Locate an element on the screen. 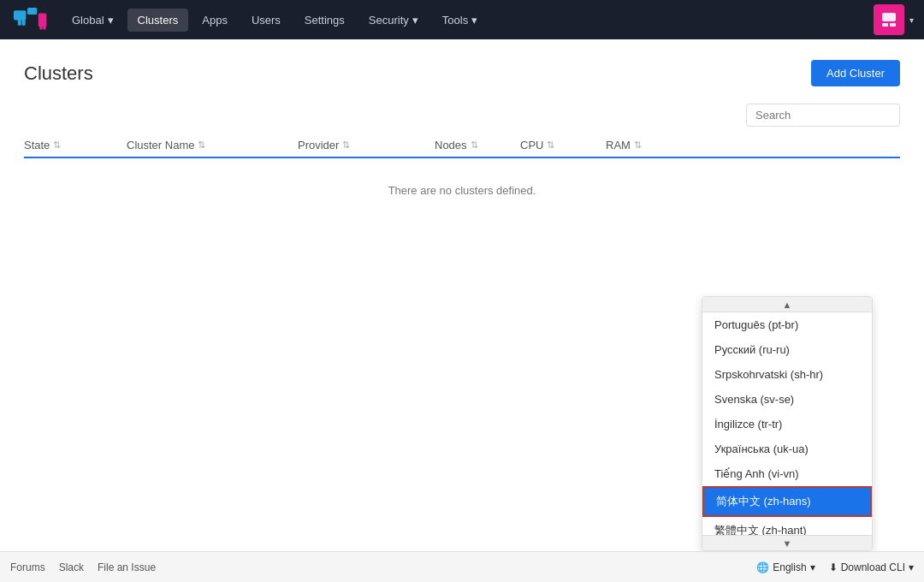  col-cpu: CPU ⇅ is located at coordinates (563, 146).